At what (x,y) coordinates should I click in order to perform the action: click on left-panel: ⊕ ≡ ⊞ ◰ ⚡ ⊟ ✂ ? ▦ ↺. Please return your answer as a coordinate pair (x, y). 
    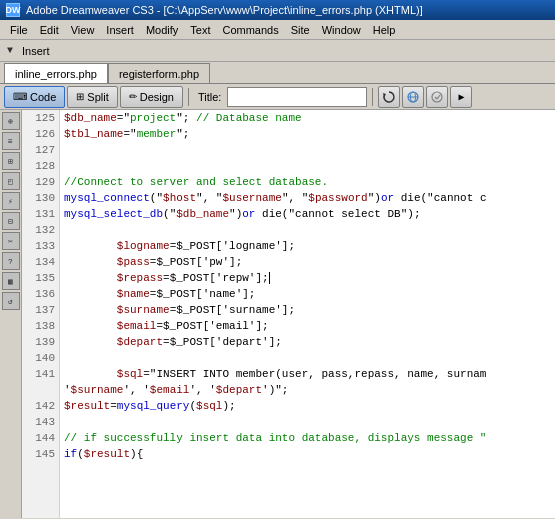
    Looking at the image, I should click on (11, 314).